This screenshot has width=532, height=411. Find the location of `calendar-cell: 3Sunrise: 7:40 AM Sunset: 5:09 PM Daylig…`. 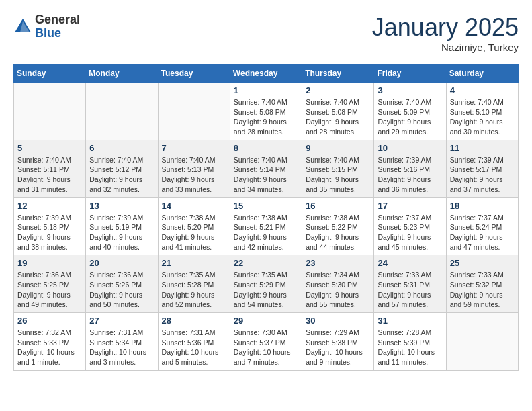

calendar-cell: 3Sunrise: 7:40 AM Sunset: 5:09 PM Daylig… is located at coordinates (410, 111).